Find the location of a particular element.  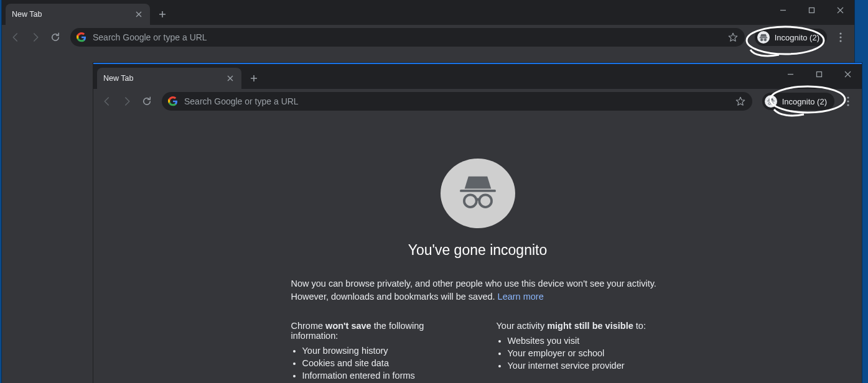

learn-more-link: Learn more is located at coordinates (521, 297).